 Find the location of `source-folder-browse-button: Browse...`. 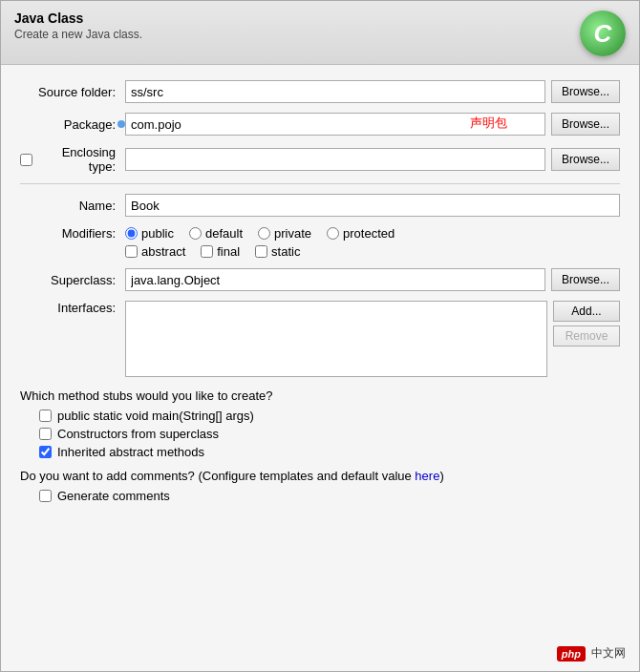

source-folder-browse-button: Browse... is located at coordinates (586, 92).